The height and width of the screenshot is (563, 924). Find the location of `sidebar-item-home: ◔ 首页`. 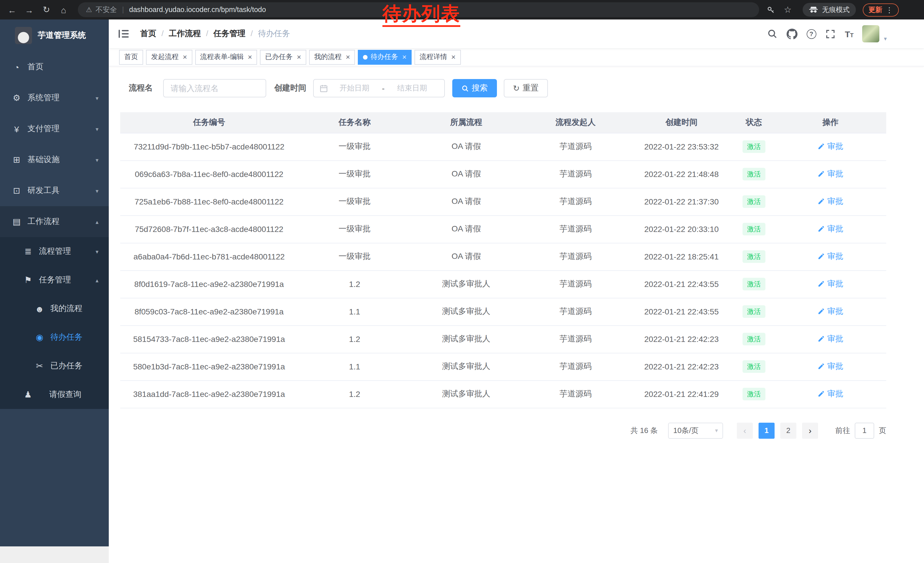

sidebar-item-home: ◔ 首页 is located at coordinates (54, 67).